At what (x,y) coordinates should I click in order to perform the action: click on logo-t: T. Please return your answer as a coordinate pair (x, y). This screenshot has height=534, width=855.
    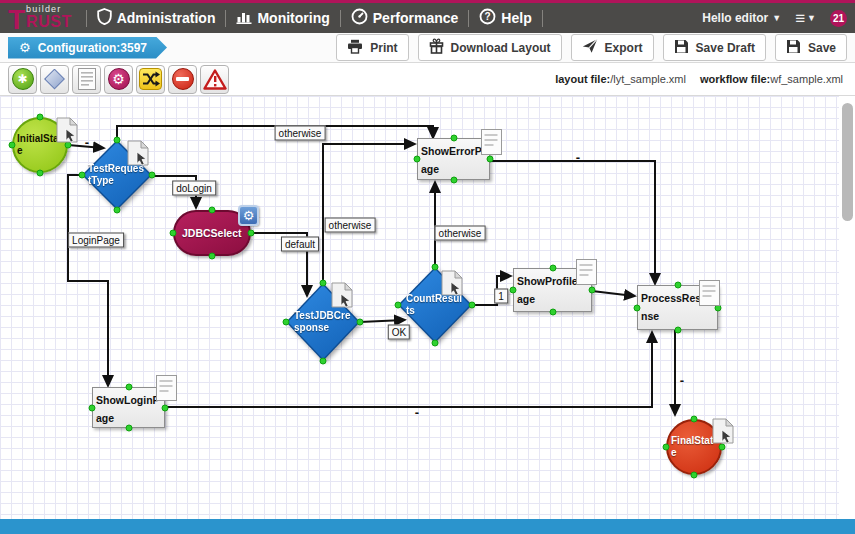
    Looking at the image, I should click on (16, 20).